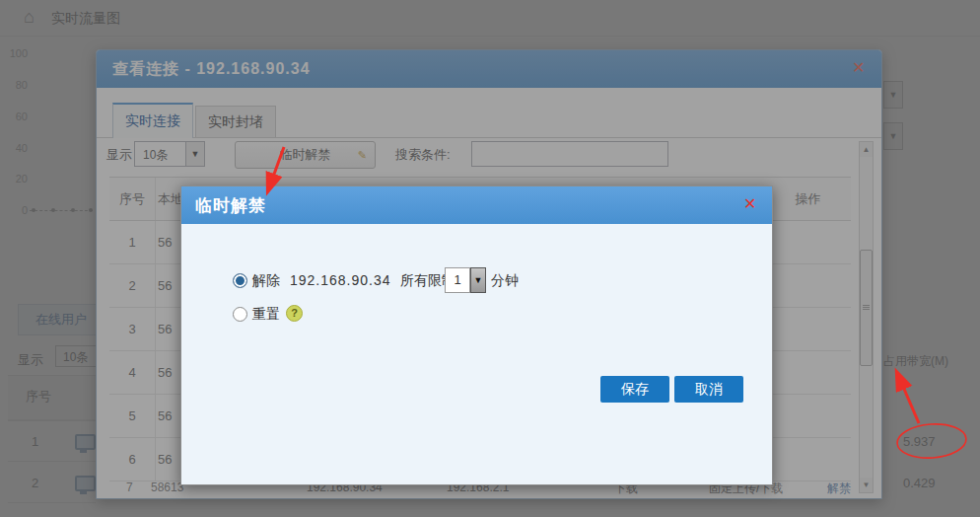 The image size is (980, 517). I want to click on cancel-button: 取消, so click(709, 389).